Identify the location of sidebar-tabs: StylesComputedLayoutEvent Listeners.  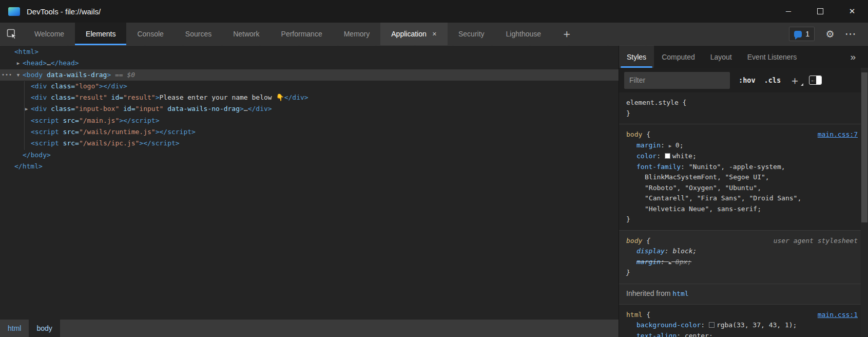
(711, 57).